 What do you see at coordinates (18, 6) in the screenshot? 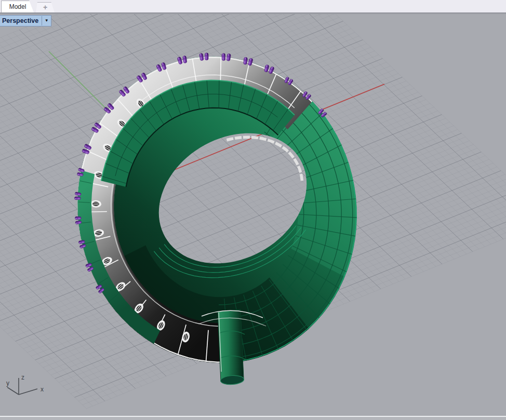
I see `tab-model: Model` at bounding box center [18, 6].